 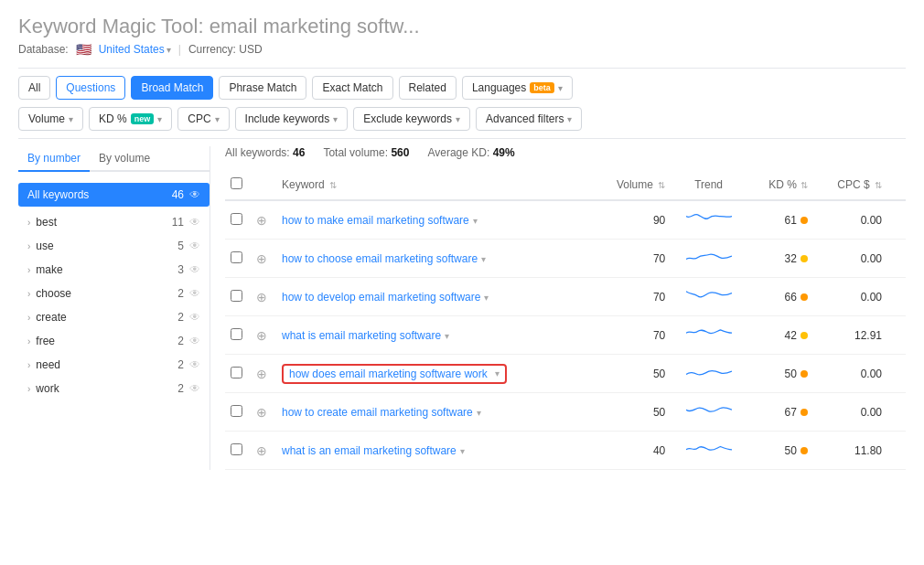 What do you see at coordinates (113, 389) in the screenshot?
I see `sidebar-item-work: › work 2 👁` at bounding box center [113, 389].